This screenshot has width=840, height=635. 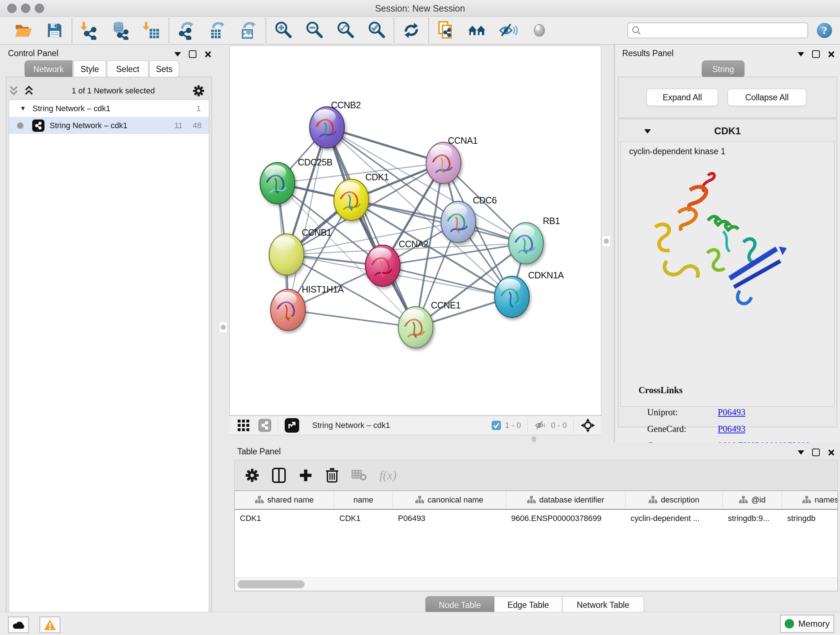 I want to click on expand-all-button: Expand All, so click(x=682, y=97).